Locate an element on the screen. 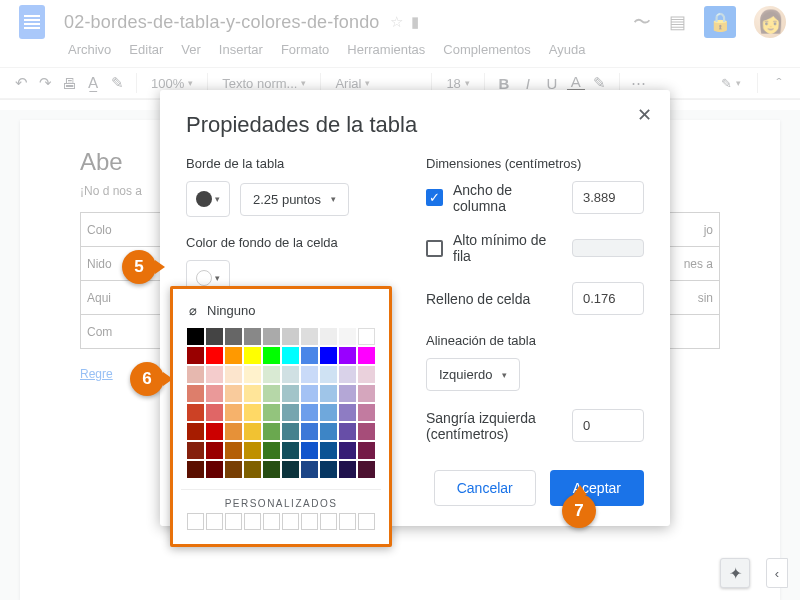 The height and width of the screenshot is (600, 800). explore-button: ✦ is located at coordinates (735, 573).